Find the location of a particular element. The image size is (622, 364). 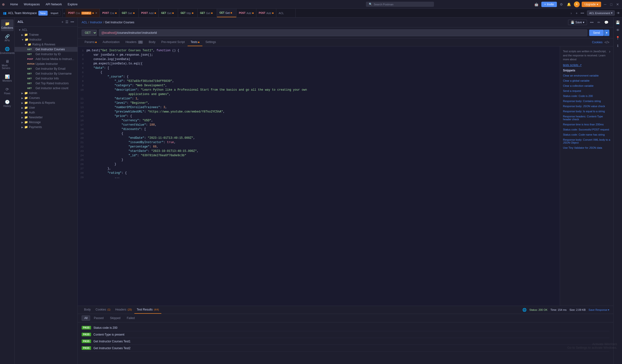

send-dropdown: ▾ is located at coordinates (607, 33).